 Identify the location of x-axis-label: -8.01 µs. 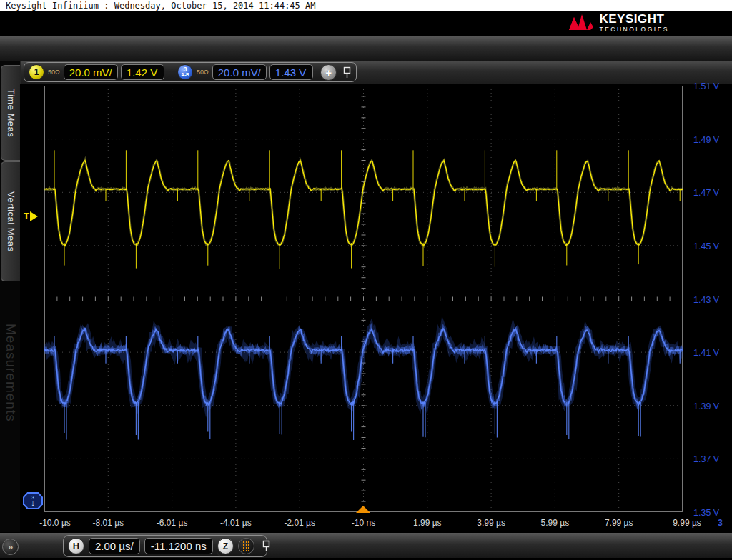
(108, 523).